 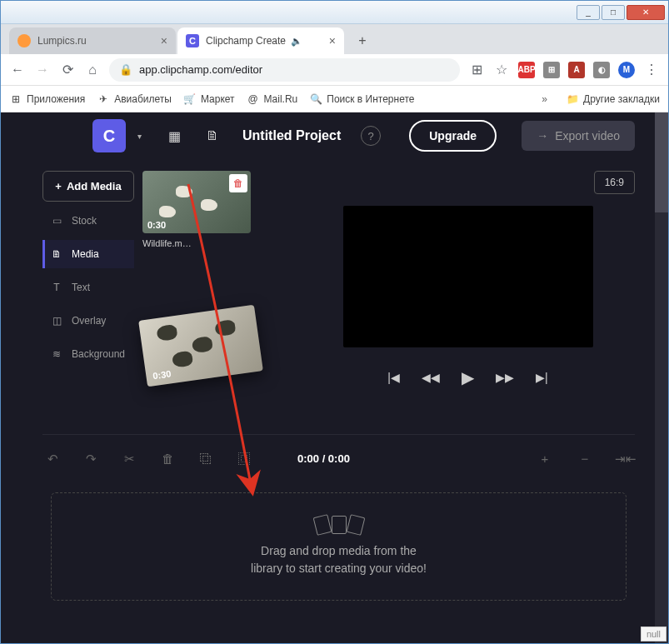 What do you see at coordinates (197, 202) in the screenshot?
I see `media-thumbnail: 🗑 0:30` at bounding box center [197, 202].